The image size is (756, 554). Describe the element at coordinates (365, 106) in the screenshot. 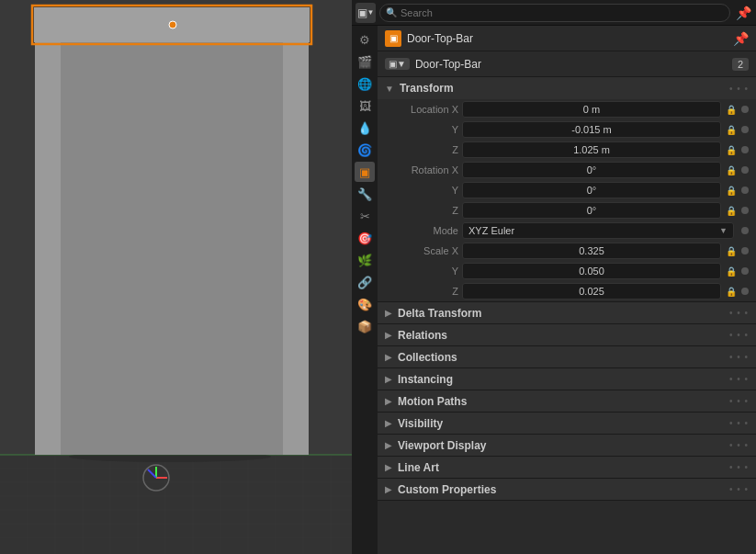

I see `sidebar-icon-output: 🖼` at that location.